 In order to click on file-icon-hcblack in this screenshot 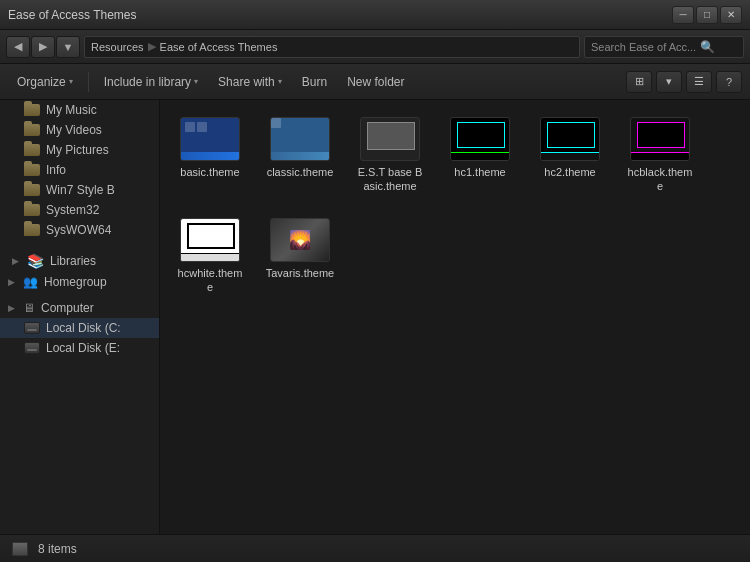, I will do `click(660, 139)`.